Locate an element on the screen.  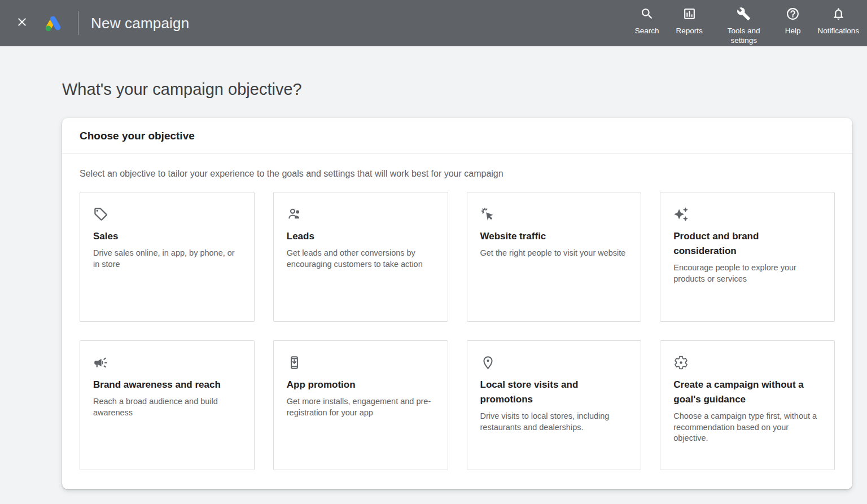
top-app-bar: New campaign Search Reports Tools and se… is located at coordinates (434, 23).